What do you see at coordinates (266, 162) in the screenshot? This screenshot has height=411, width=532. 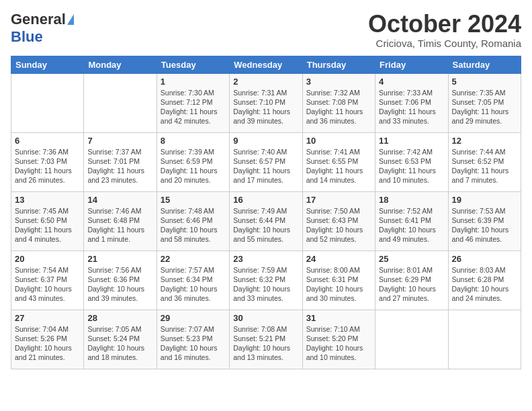 I see `calendar-day-cell: 9Sunrise: 7:40 AMSunset: 6:57 PMDaylight…` at bounding box center [266, 162].